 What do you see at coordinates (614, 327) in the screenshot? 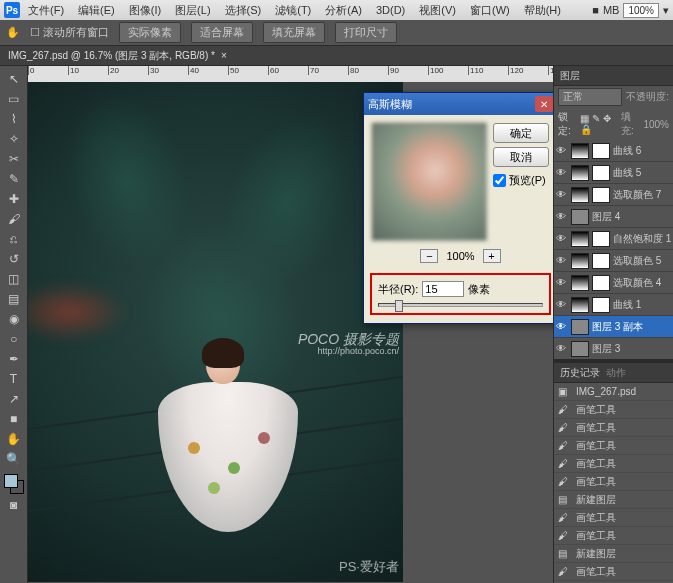
I see `layer-item: 👁图层 3 副本` at bounding box center [614, 327].